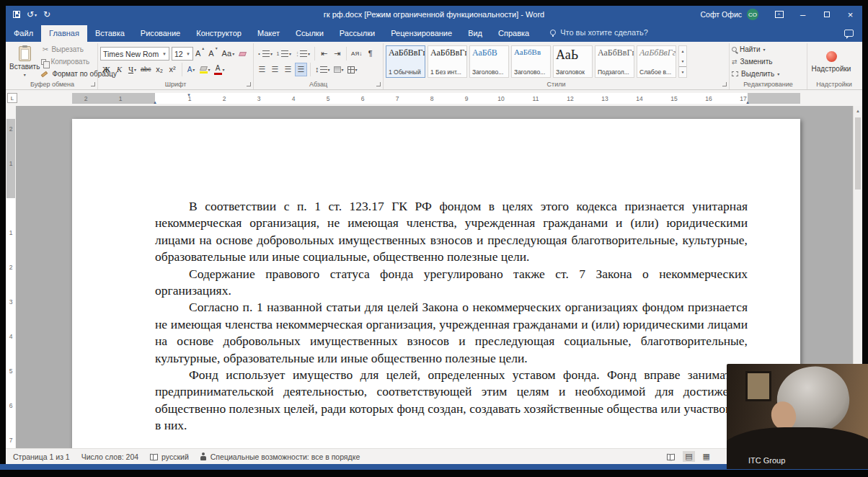 The width and height of the screenshot is (868, 477). I want to click on align-right-button: ☰, so click(288, 69).